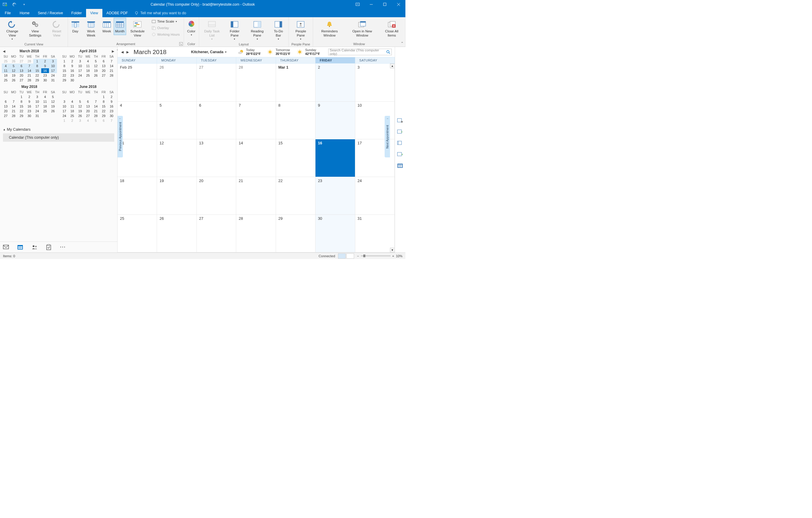 The height and width of the screenshot is (518, 812). Describe the element at coordinates (76, 13) in the screenshot. I see `tab-folder: Folder` at that location.